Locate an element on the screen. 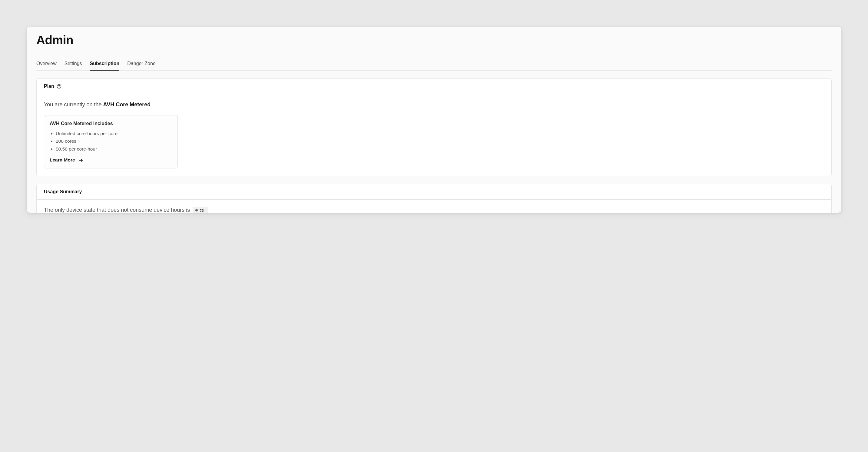 The height and width of the screenshot is (452, 868). usage-line-prefix: The only device state that does not cons… is located at coordinates (117, 210).